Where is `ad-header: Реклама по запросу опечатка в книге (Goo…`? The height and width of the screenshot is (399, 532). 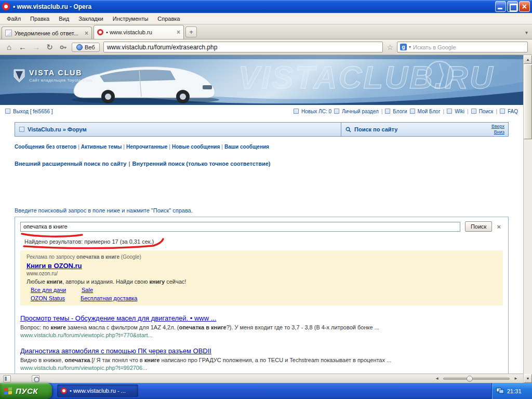
ad-header: Реклама по запросу опечатка в книге (Goo… is located at coordinates (262, 257).